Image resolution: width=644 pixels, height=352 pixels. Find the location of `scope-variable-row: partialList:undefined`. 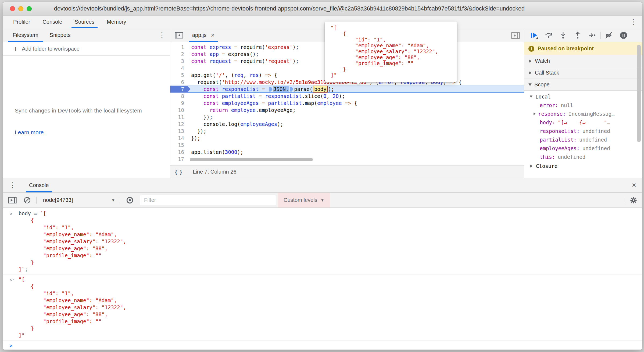

scope-variable-row: partialList:undefined is located at coordinates (583, 140).